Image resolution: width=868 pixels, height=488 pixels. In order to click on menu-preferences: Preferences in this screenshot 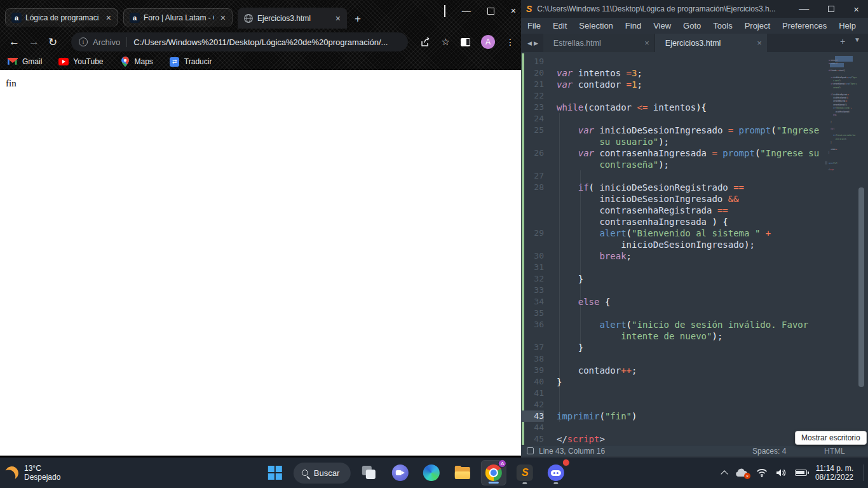, I will do `click(804, 25)`.